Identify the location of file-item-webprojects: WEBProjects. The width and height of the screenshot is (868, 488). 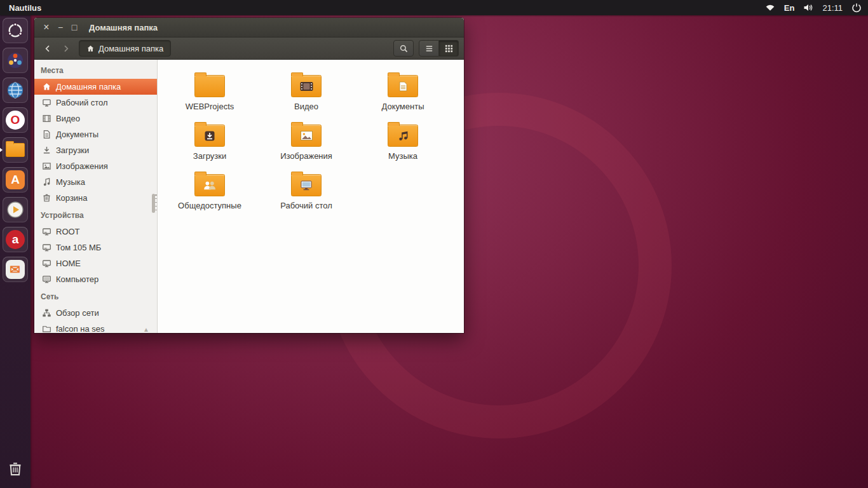
(210, 95).